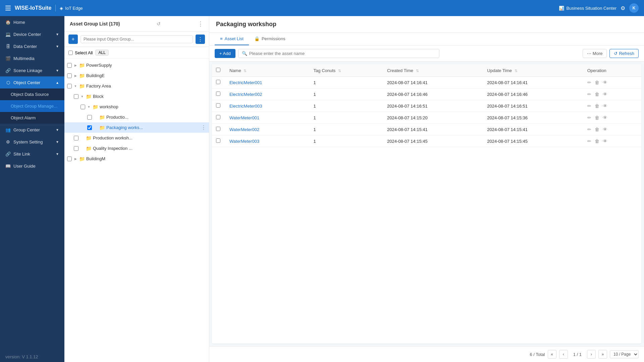 This screenshot has height=362, width=644. Describe the element at coordinates (32, 142) in the screenshot. I see `sidebar-item-system-setting: ⚙ System Setting ▼` at that location.